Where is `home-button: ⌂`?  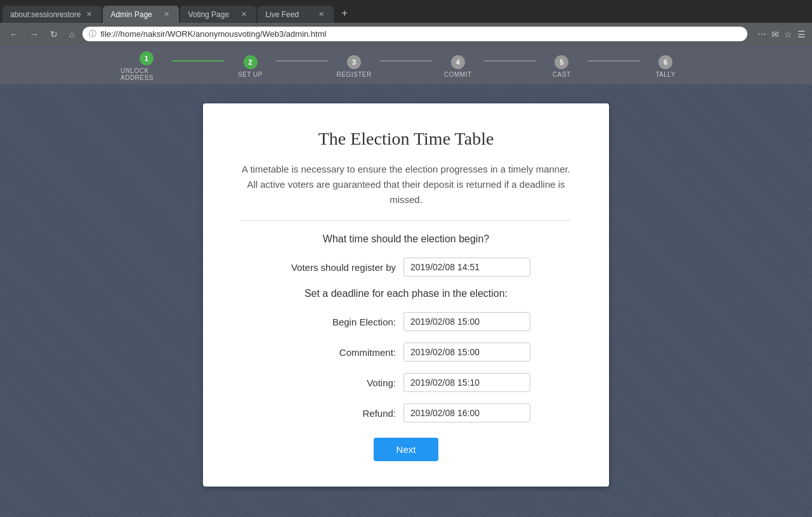
home-button: ⌂ is located at coordinates (72, 34).